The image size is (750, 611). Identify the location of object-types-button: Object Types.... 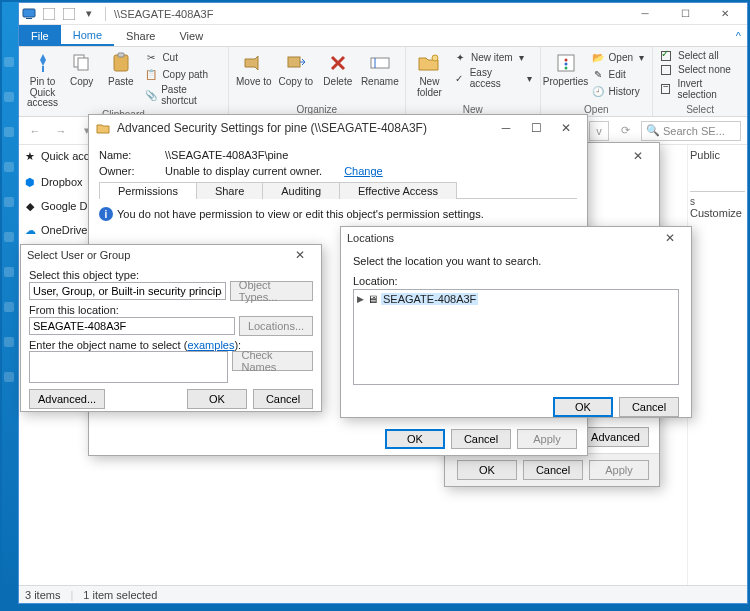
(272, 291).